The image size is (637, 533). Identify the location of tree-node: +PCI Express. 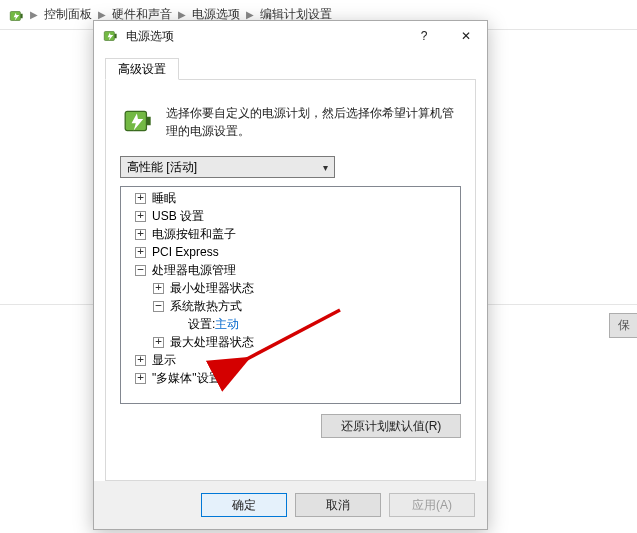
(290, 252).